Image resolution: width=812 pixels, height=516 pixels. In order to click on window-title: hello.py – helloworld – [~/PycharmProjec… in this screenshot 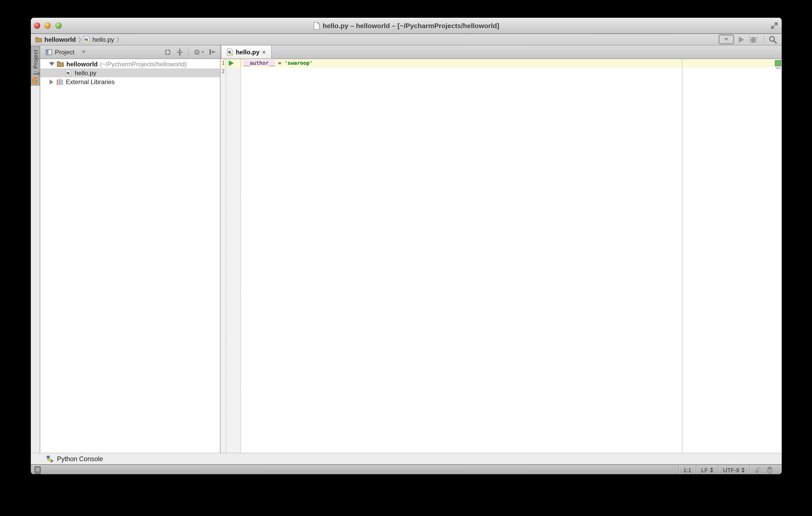, I will do `click(411, 26)`.